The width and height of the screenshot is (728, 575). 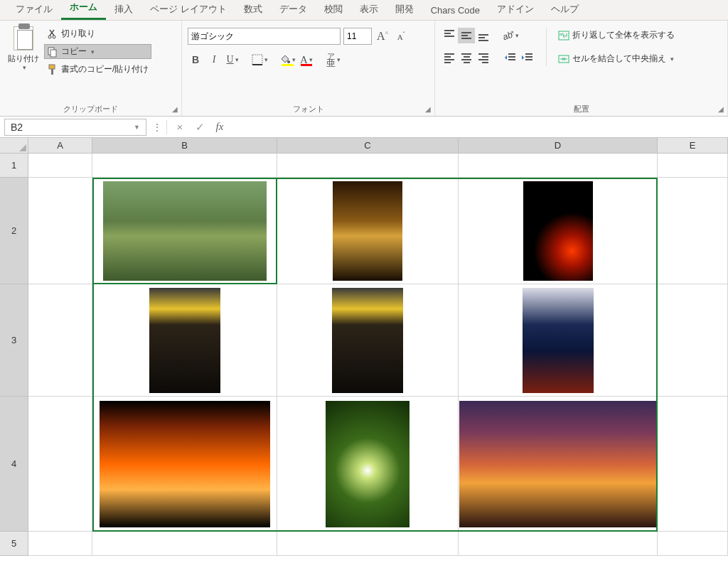 I want to click on embedded-image-sunset-powerlines, so click(x=558, y=464).